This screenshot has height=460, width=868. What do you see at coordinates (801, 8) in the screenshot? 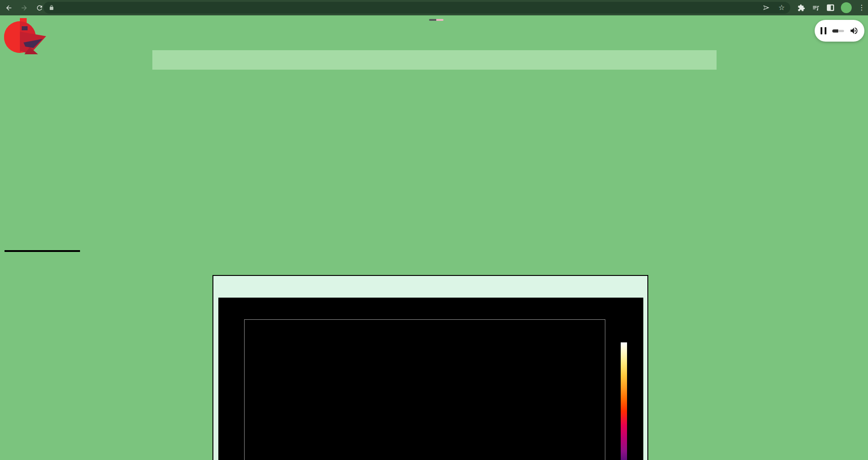
I see `extensions-puzzle-icon` at bounding box center [801, 8].